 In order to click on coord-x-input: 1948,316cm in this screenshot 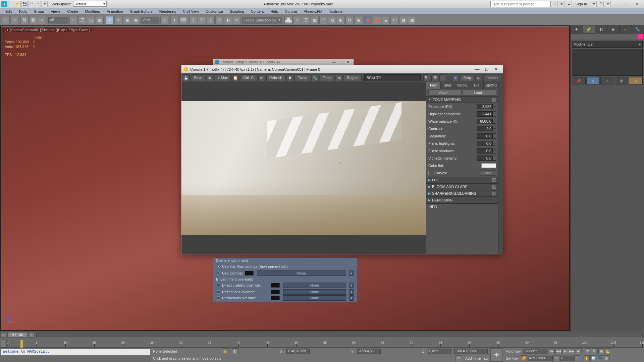, I will do `click(298, 351)`.